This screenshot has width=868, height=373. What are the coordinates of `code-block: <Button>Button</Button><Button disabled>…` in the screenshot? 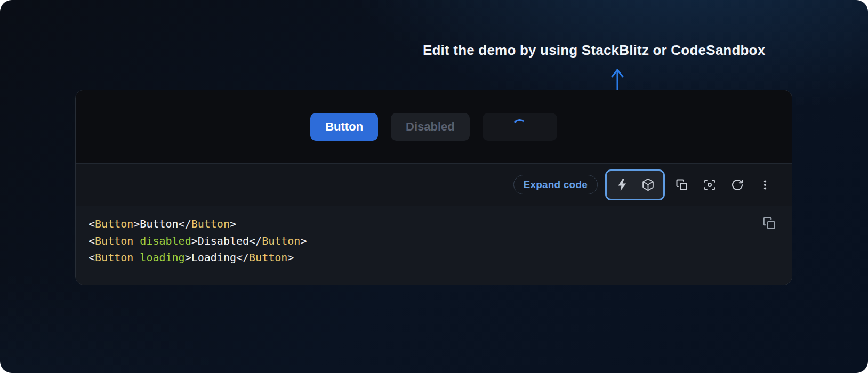 It's located at (434, 241).